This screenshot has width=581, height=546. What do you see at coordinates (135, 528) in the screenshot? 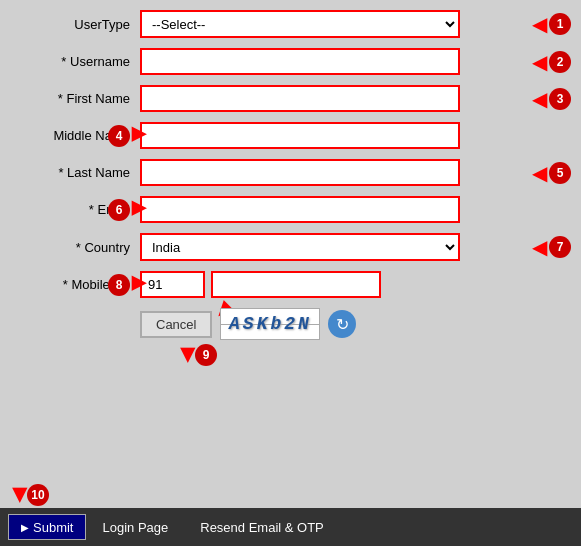
I see `login-page-link: Login Page` at bounding box center [135, 528].